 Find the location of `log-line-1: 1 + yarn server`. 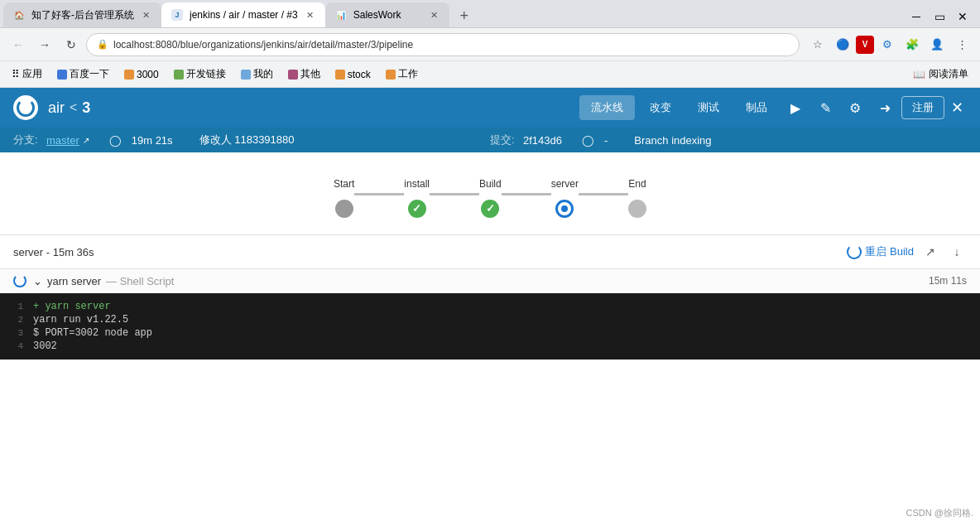

log-line-1: 1 + yarn server is located at coordinates (490, 306).